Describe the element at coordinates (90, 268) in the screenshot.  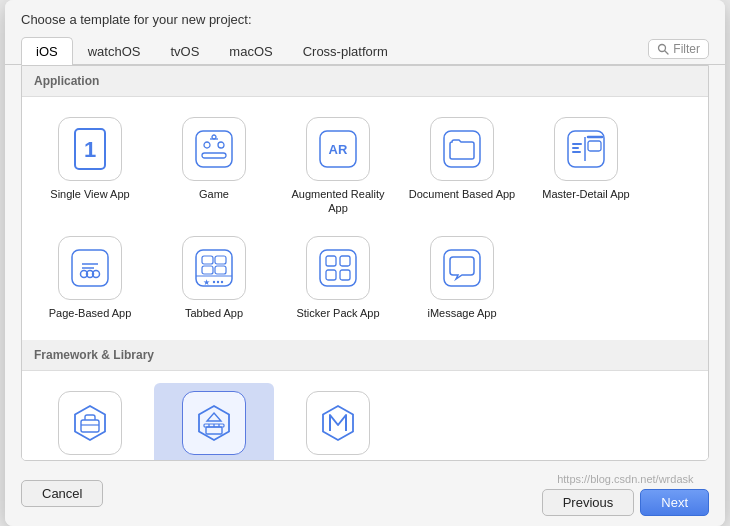
I see `page-based-app-icon` at that location.